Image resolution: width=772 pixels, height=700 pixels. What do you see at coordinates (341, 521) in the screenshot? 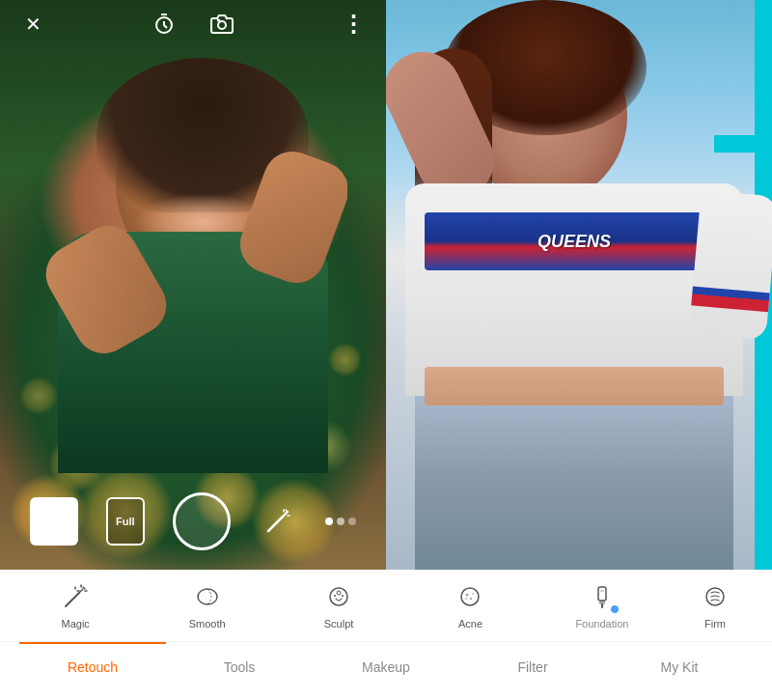
I see `dots-button` at bounding box center [341, 521].